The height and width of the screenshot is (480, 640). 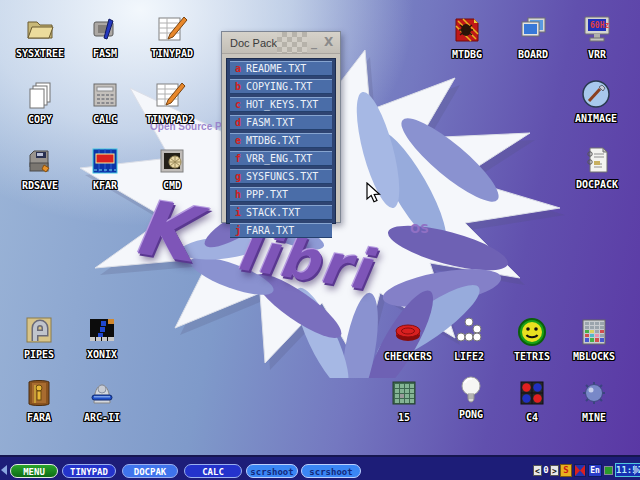 I want to click on pages-icon, so click(x=40, y=95).